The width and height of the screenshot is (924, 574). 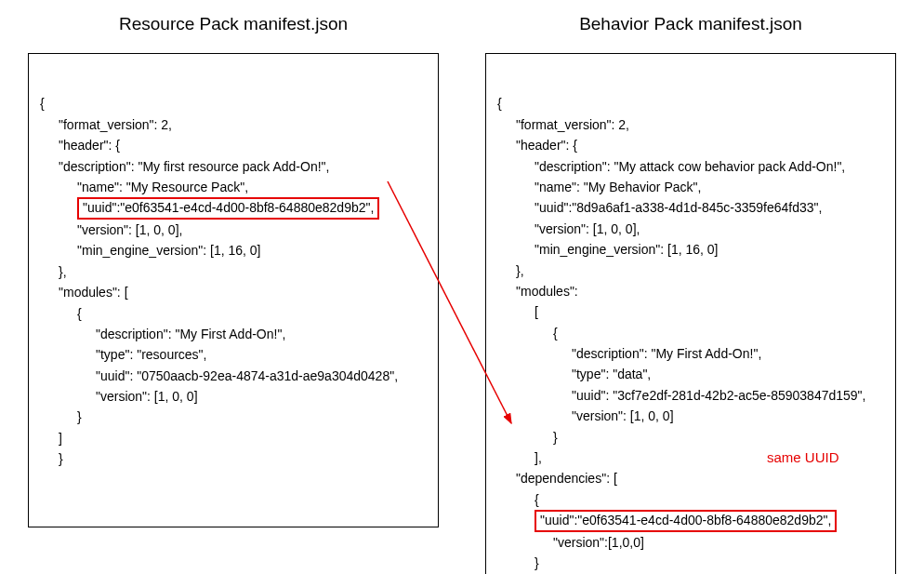 I want to click on code-line: "uuid":"8d9a6af1-a338-4d1d-845c-3359fe64…, so click(x=660, y=207).